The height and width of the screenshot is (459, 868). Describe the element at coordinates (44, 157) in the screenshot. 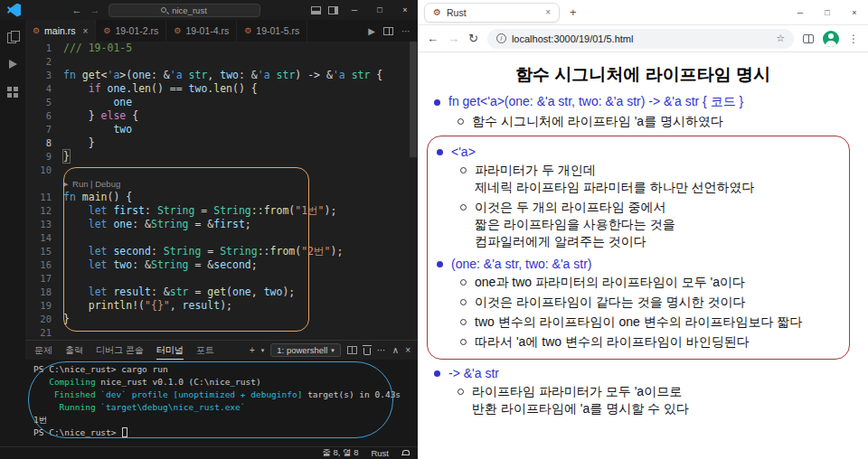

I see `line-number: 9` at that location.